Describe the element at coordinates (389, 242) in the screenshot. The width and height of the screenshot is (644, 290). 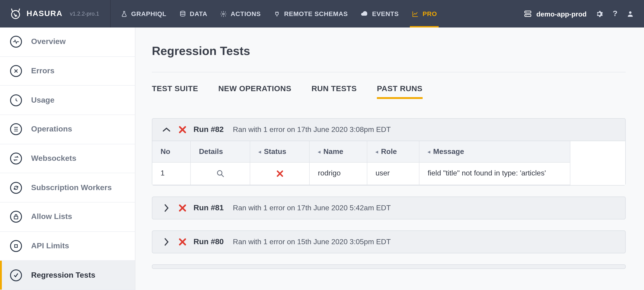
I see `run-header: Run #80 Ran with 1 error on 15th June 20…` at that location.